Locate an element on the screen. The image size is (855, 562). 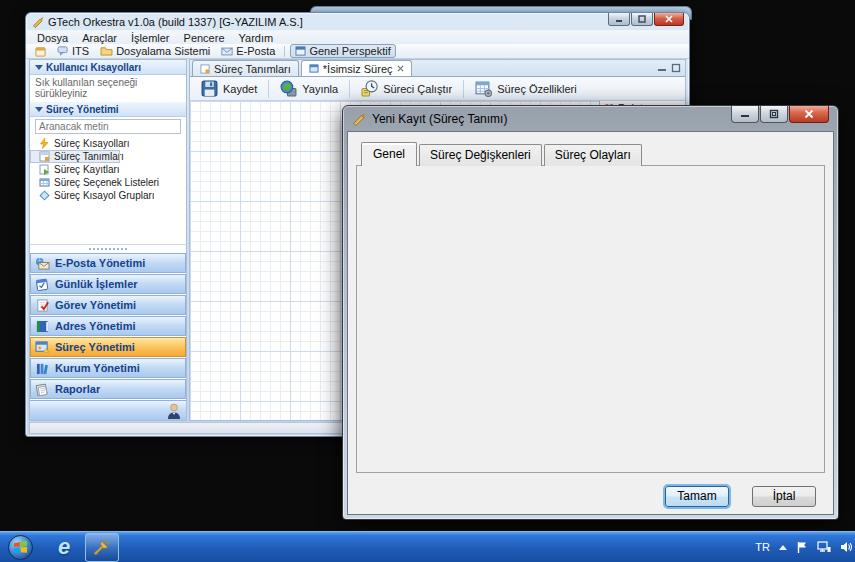
publish-globe-icon is located at coordinates (288, 88).